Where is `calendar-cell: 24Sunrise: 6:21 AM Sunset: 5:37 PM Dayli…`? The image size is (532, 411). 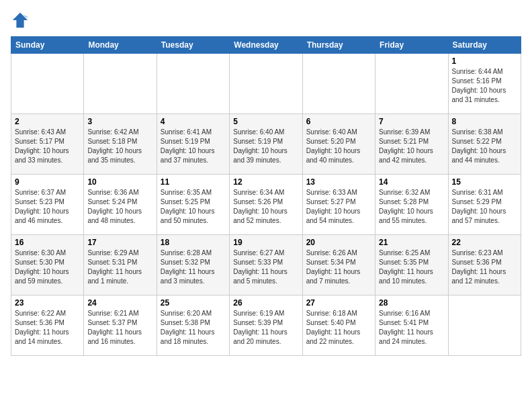 calendar-cell: 24Sunrise: 6:21 AM Sunset: 5:37 PM Dayli… is located at coordinates (120, 326).